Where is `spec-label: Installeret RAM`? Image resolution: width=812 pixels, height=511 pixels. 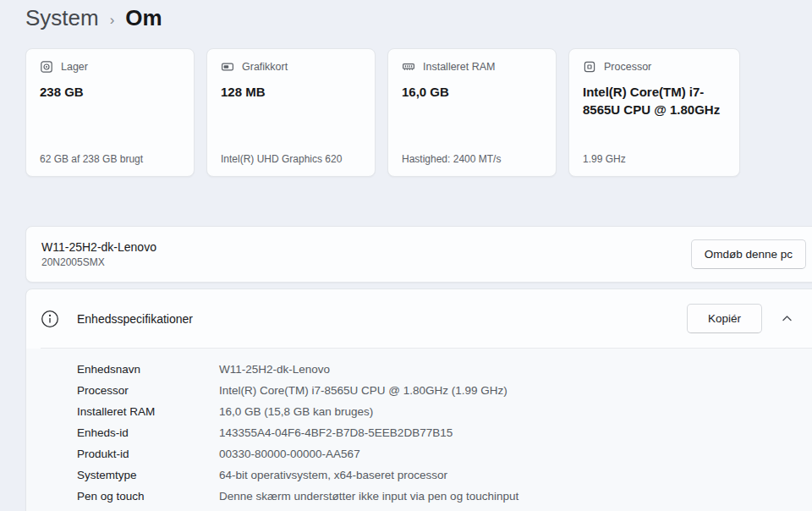 spec-label: Installeret RAM is located at coordinates (148, 411).